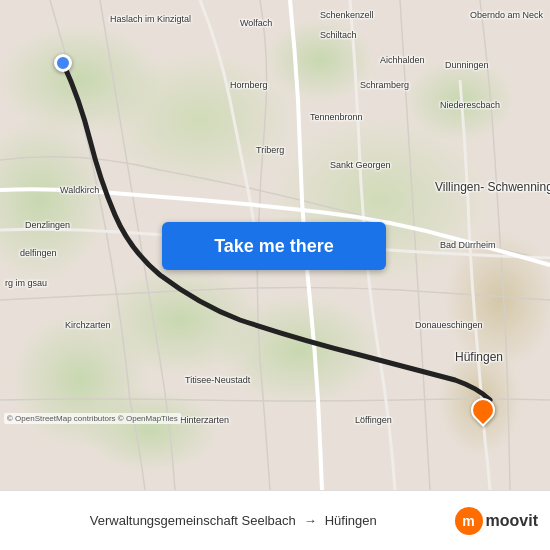 The height and width of the screenshot is (550, 550). I want to click on take-me-there-button: Take me there, so click(274, 246).